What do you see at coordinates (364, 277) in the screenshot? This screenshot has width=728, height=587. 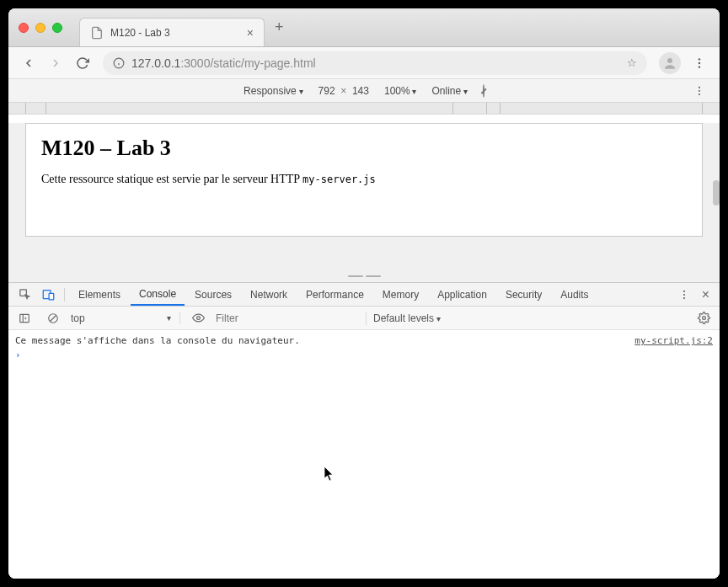 I see `devtools-resize-handle` at bounding box center [364, 277].